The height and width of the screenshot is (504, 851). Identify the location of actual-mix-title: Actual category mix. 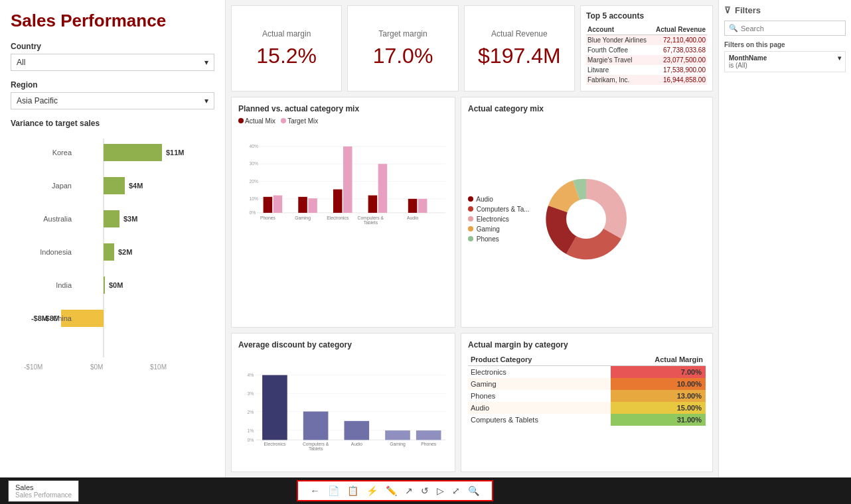
(587, 109).